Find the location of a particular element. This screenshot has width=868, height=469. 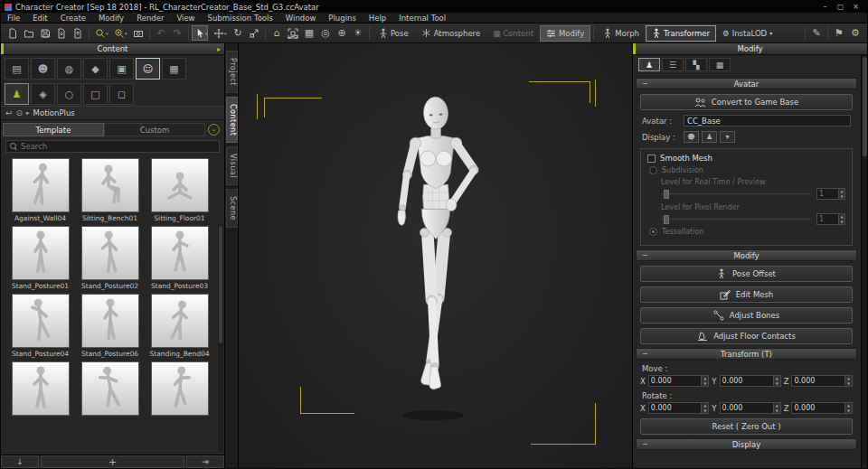

pose-item-standing-bend04: Standing_Bend04 is located at coordinates (179, 325).